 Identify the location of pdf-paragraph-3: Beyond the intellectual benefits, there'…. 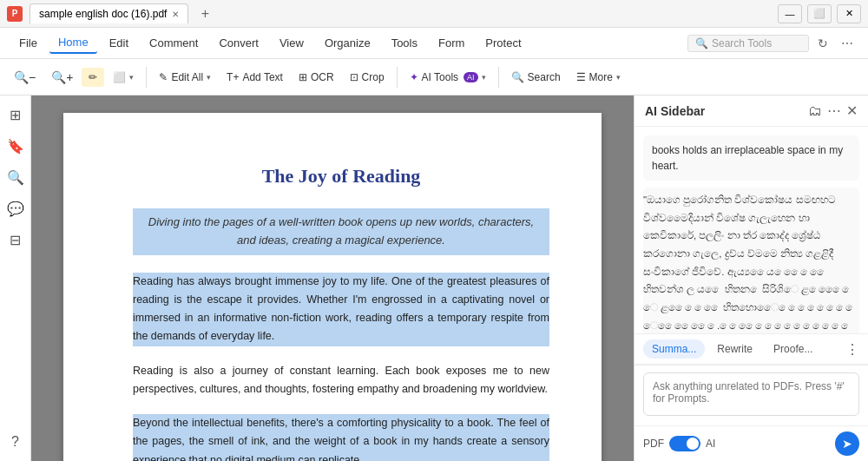
(341, 438).